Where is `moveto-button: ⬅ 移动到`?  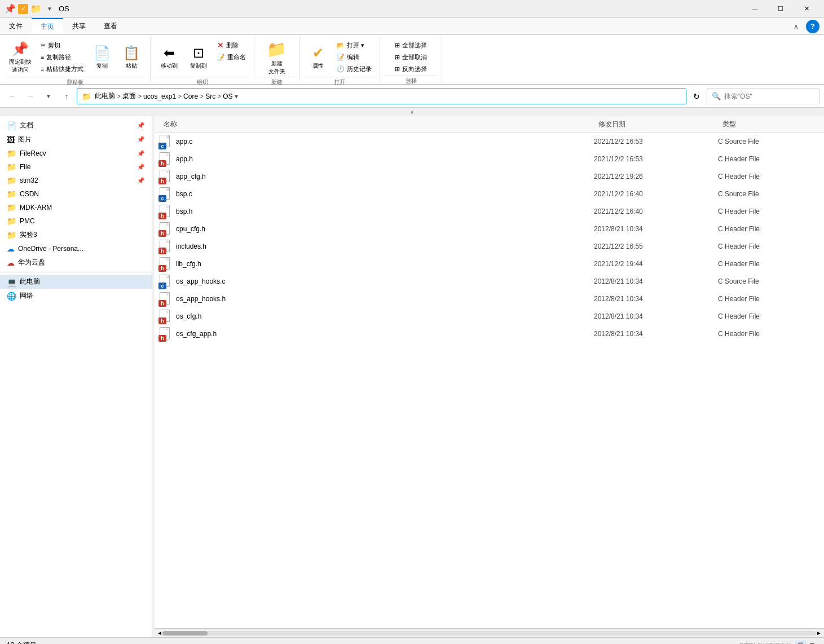 moveto-button: ⬅ 移动到 is located at coordinates (169, 58).